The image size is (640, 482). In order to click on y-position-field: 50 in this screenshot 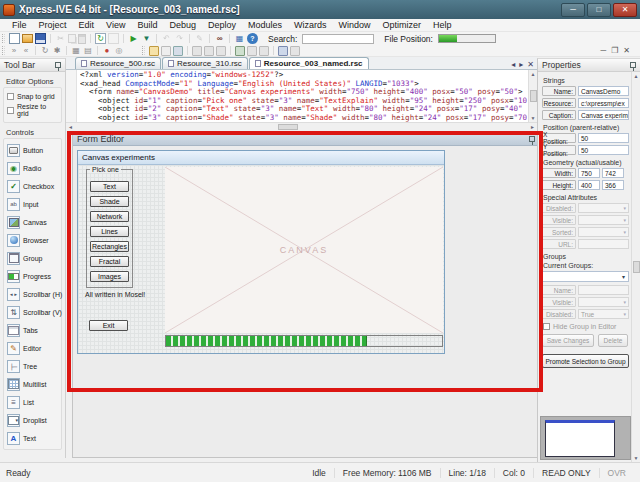, I will do `click(604, 150)`.